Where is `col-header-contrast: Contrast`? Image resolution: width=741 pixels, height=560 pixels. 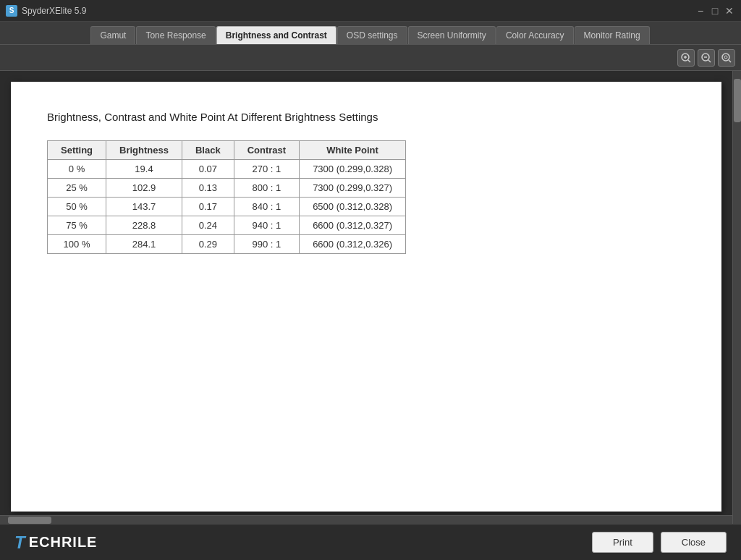
col-header-contrast: Contrast is located at coordinates (266, 150).